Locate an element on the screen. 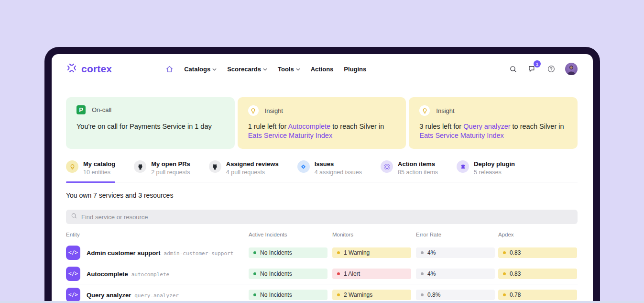 This screenshot has height=303, width=644. tab-label: Deploy plugin is located at coordinates (494, 164).